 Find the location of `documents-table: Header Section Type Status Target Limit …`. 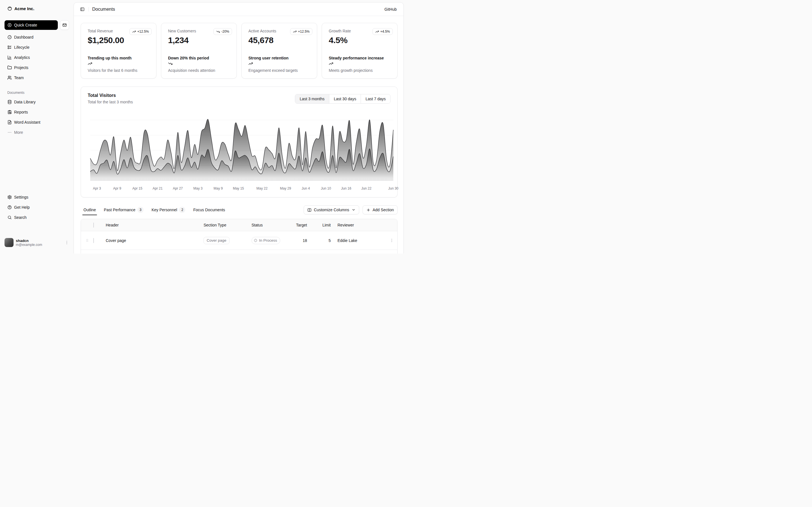

documents-table: Header Section Type Status Target Limit … is located at coordinates (239, 236).